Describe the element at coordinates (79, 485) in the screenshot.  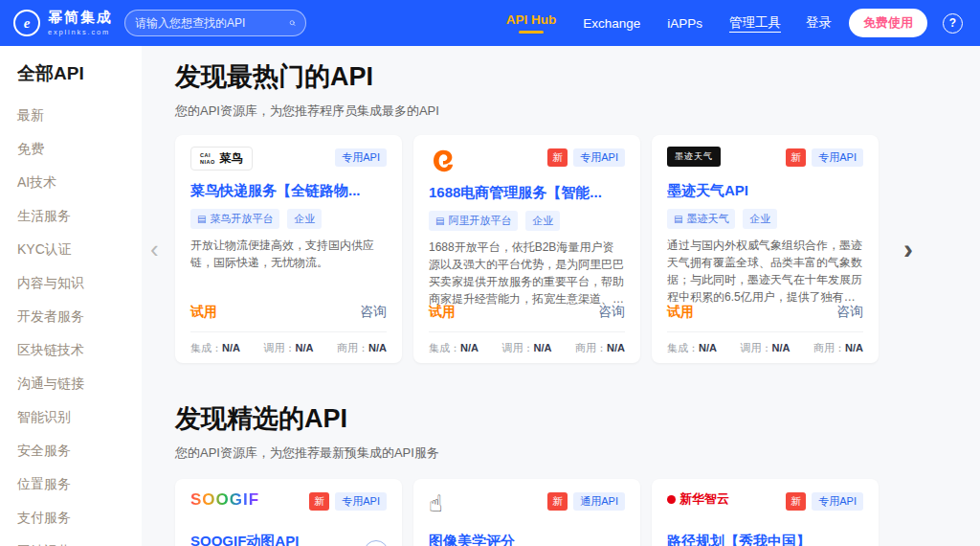
I see `sidebar-item-location: 位置服务` at that location.